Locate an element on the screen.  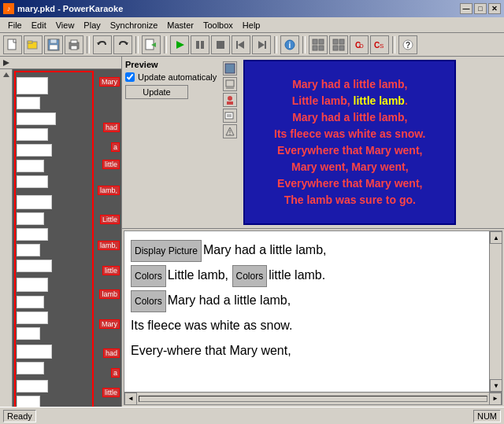
update-button: Update is located at coordinates (157, 92).